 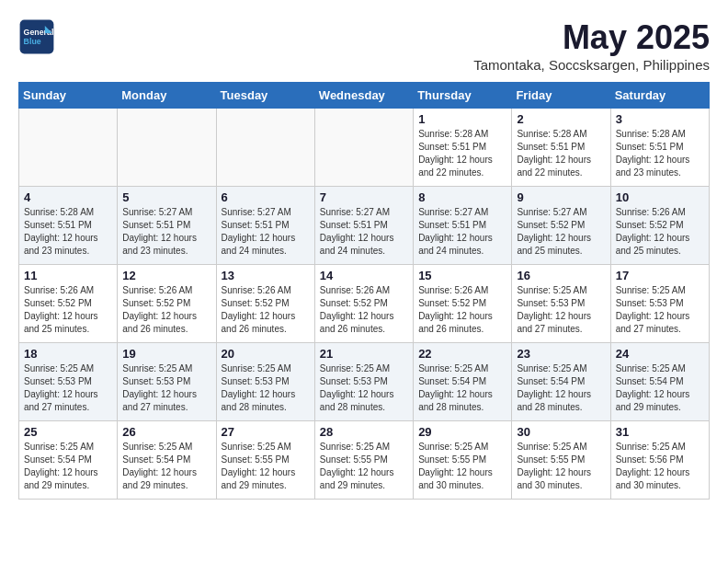 What do you see at coordinates (660, 353) in the screenshot?
I see `day-number: 24` at bounding box center [660, 353].